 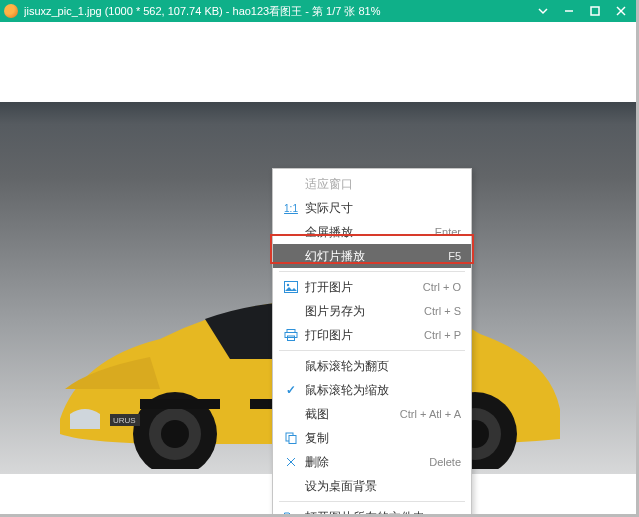 What do you see at coordinates (372, 414) in the screenshot?
I see `menu-screenshot: 截图 Ctrl + Atl + A` at bounding box center [372, 414].